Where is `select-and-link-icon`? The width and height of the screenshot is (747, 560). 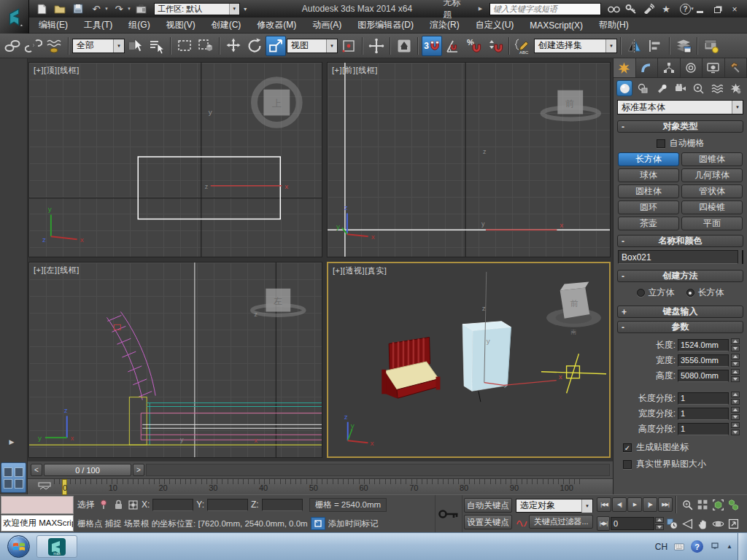 select-and-link-icon is located at coordinates (12, 46).